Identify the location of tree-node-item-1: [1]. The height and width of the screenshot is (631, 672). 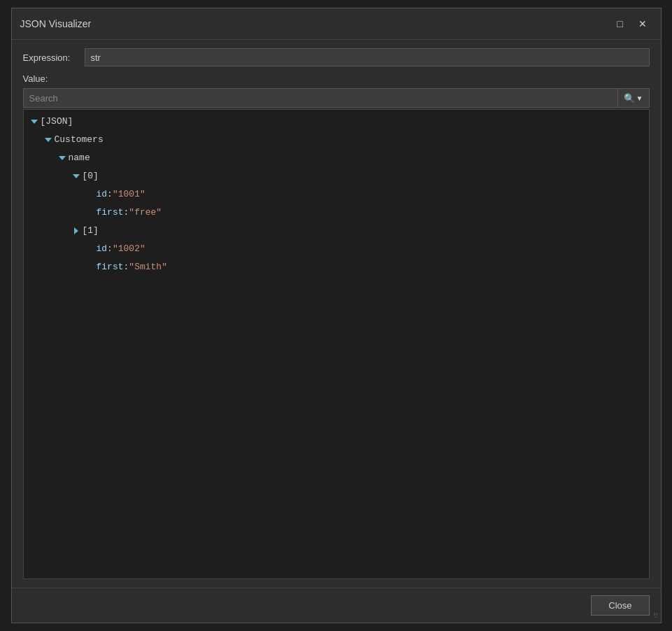
(336, 231).